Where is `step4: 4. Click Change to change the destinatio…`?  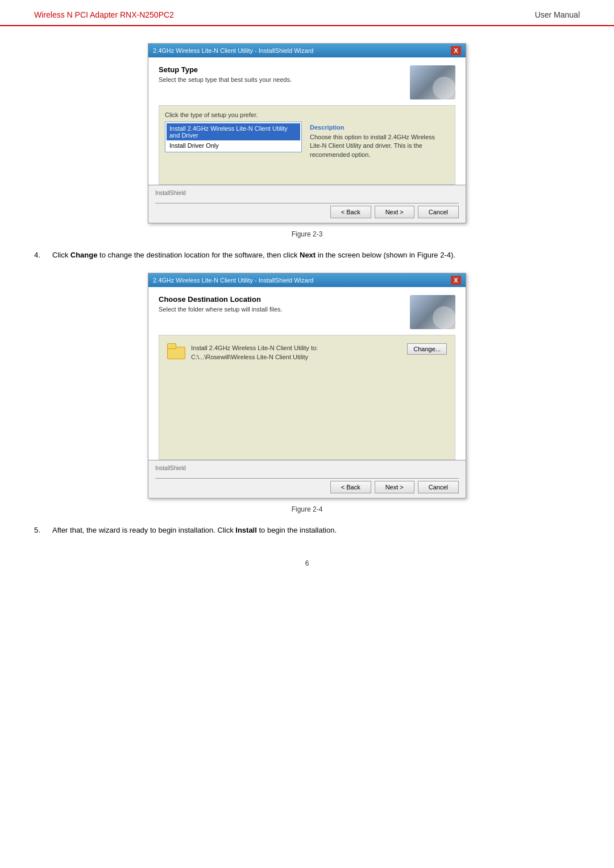
step4: 4. Click Change to change the destinatio… is located at coordinates (307, 256).